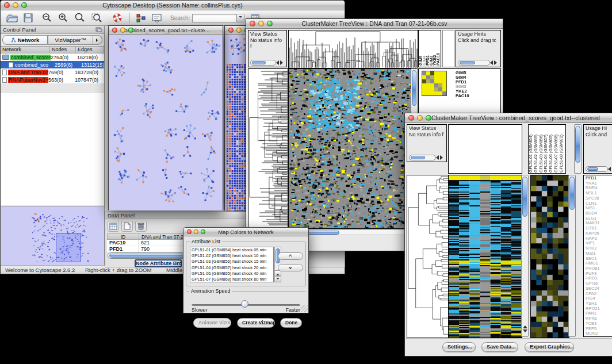 Image resolution: width=612 pixels, height=364 pixels. What do you see at coordinates (166, 123) in the screenshot?
I see `network1-canvas` at bounding box center [166, 123].